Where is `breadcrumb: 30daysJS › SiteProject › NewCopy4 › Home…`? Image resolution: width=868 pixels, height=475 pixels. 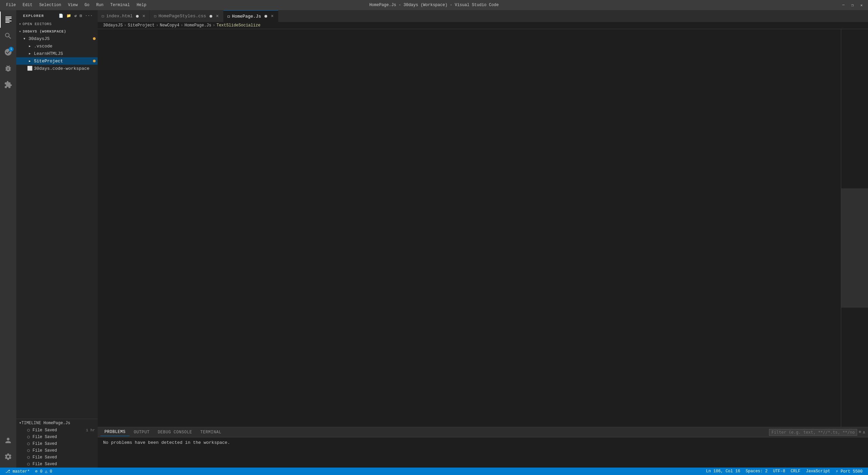 breadcrumb: 30daysJS › SiteProject › NewCopy4 › Home… is located at coordinates (483, 26).